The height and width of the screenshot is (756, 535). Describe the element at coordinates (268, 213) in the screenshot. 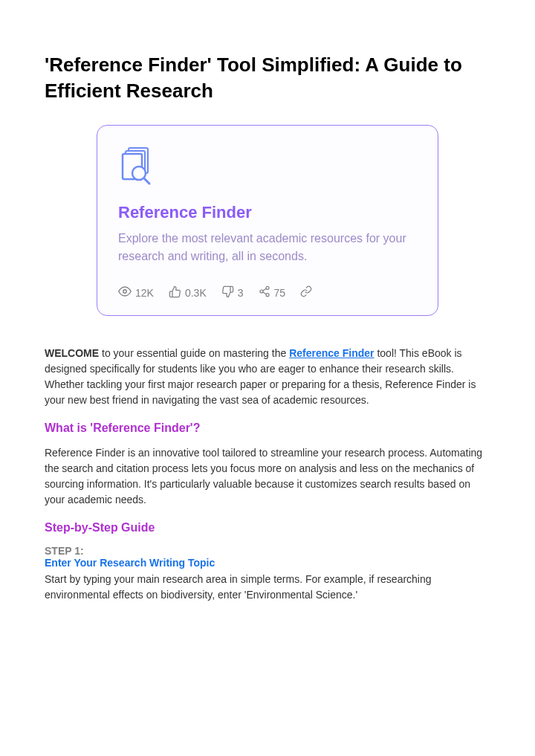

I see `card-title: Reference Finder` at that location.